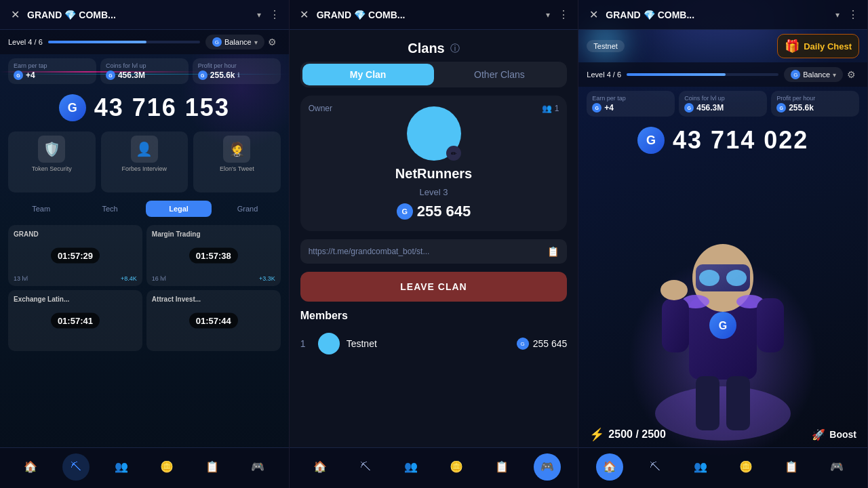 This screenshot has width=868, height=488. What do you see at coordinates (609, 108) in the screenshot?
I see `stat-value-earn-3: +4` at bounding box center [609, 108].